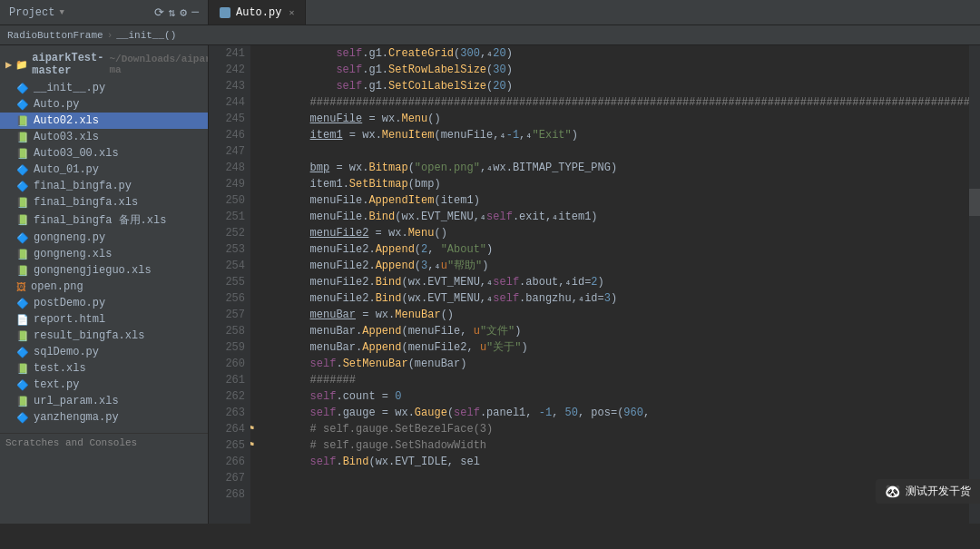 The height and width of the screenshot is (549, 980). I want to click on sidebar-item-postdemo: 🔷 postDemo.py, so click(103, 303).